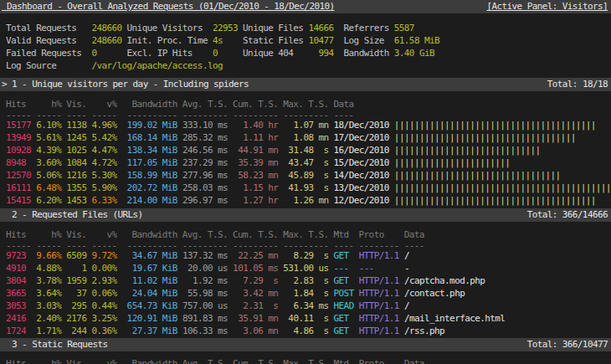  Describe the element at coordinates (364, 40) in the screenshot. I see `summary-label: Log Size` at that location.